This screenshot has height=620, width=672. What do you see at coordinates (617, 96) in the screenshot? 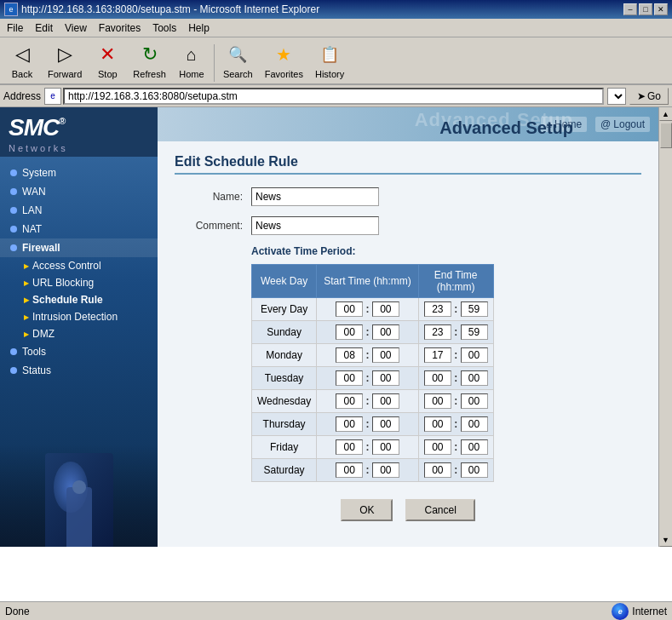
I see `address-dropdown` at bounding box center [617, 96].